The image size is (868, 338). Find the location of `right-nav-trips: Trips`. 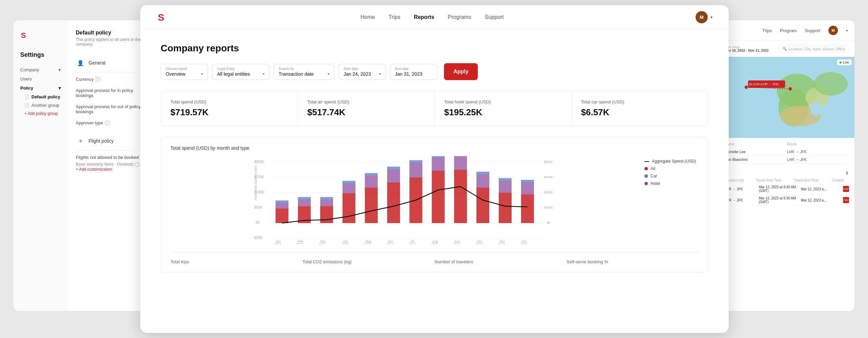

right-nav-trips: Trips is located at coordinates (767, 30).